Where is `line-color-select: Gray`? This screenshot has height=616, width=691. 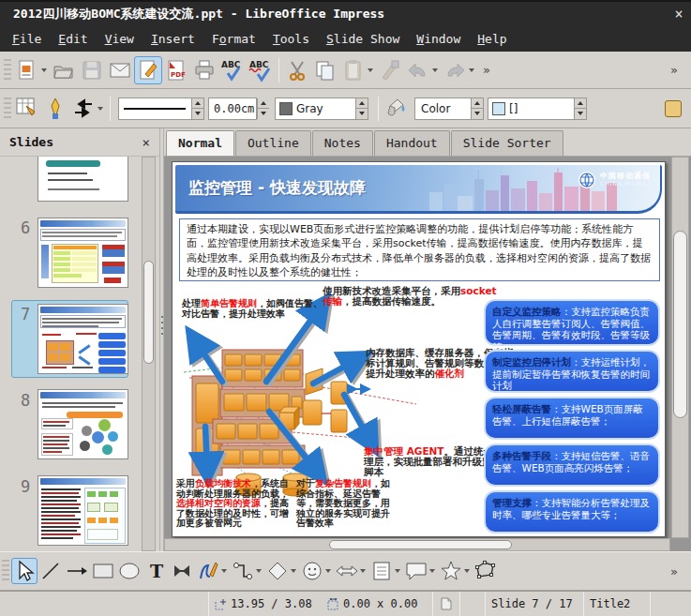 line-color-select: Gray is located at coordinates (322, 109).